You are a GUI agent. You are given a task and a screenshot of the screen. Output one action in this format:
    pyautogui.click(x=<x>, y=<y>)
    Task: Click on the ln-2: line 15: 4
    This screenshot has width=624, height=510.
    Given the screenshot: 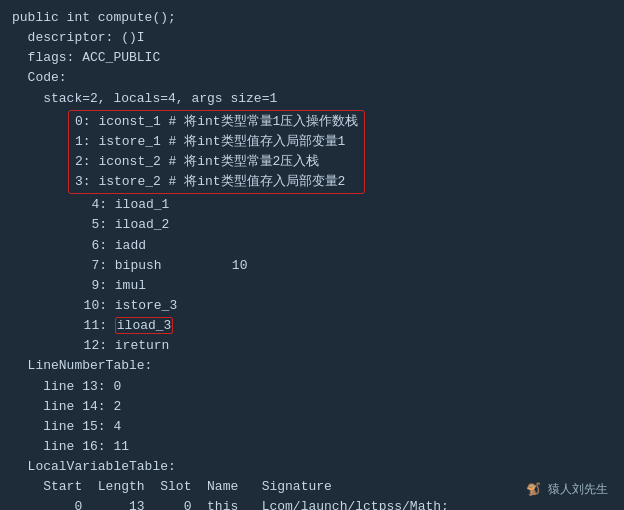 What is the action you would take?
    pyautogui.click(x=318, y=427)
    